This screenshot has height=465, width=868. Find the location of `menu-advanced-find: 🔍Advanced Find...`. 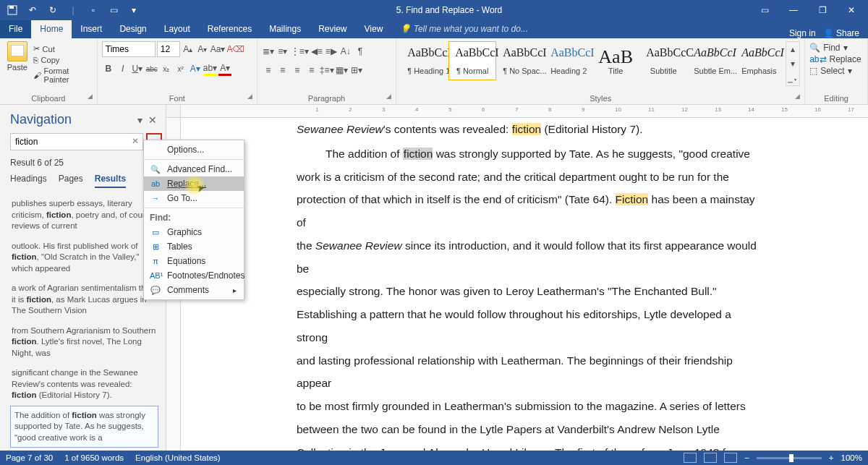

menu-advanced-find: 🔍Advanced Find... is located at coordinates (194, 169).